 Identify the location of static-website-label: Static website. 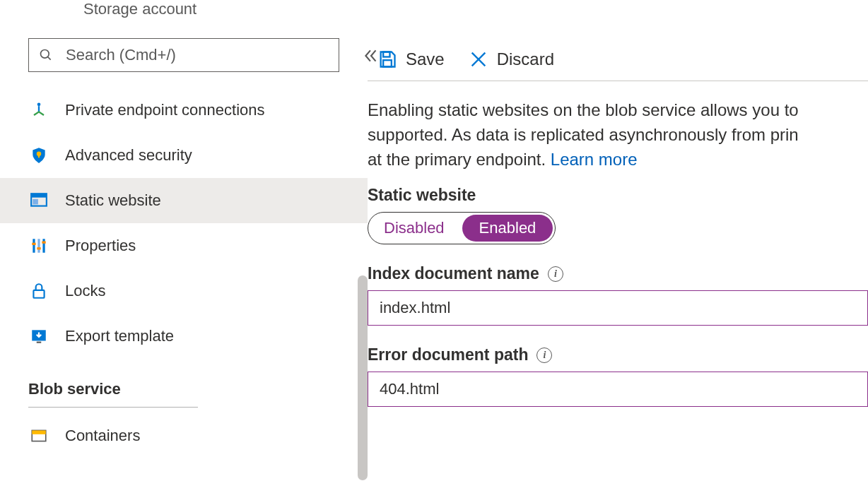
(618, 195).